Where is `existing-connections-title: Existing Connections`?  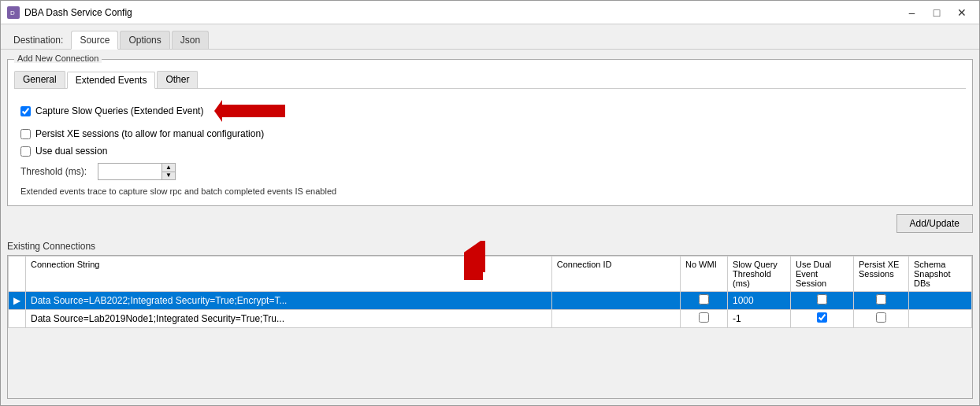
existing-connections-title: Existing Connections is located at coordinates (490, 246).